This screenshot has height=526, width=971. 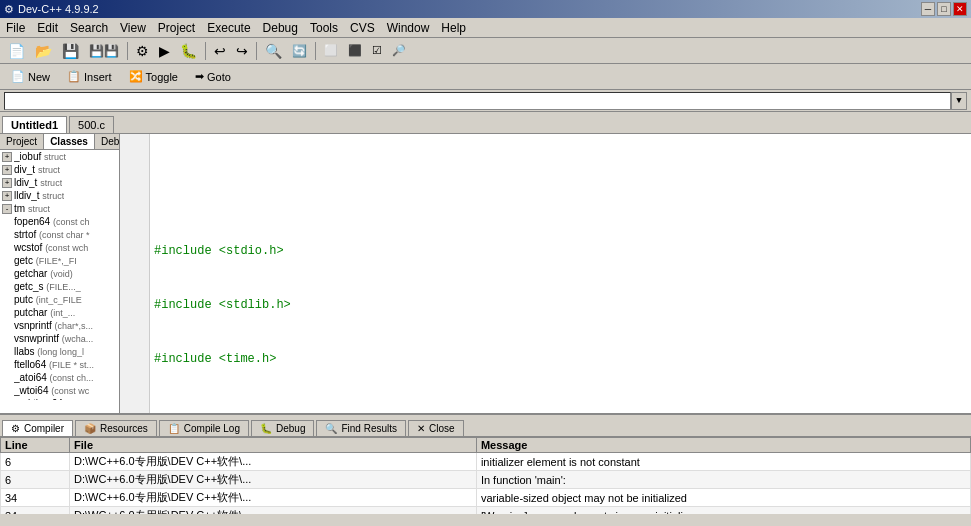 I want to click on sidebar-item-label: getc (FILE*,_FI, so click(x=46, y=260).